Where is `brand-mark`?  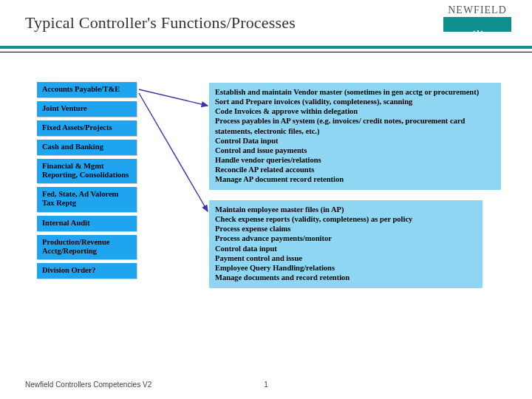 brand-mark is located at coordinates (477, 24).